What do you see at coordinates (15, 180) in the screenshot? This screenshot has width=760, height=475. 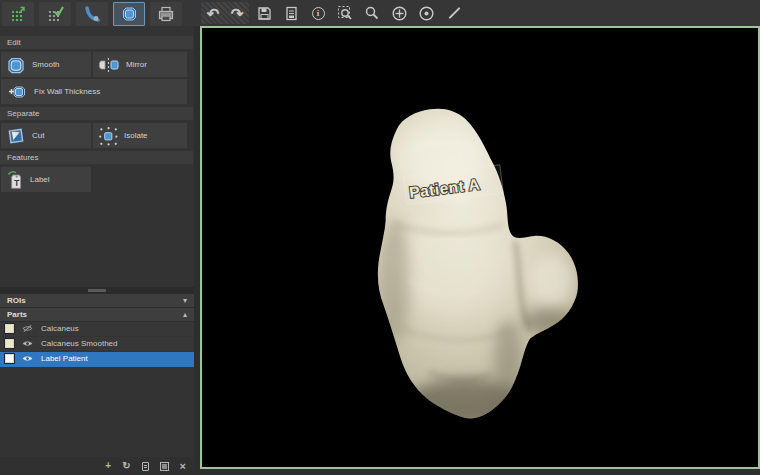 I see `label-tag-icon: T` at bounding box center [15, 180].